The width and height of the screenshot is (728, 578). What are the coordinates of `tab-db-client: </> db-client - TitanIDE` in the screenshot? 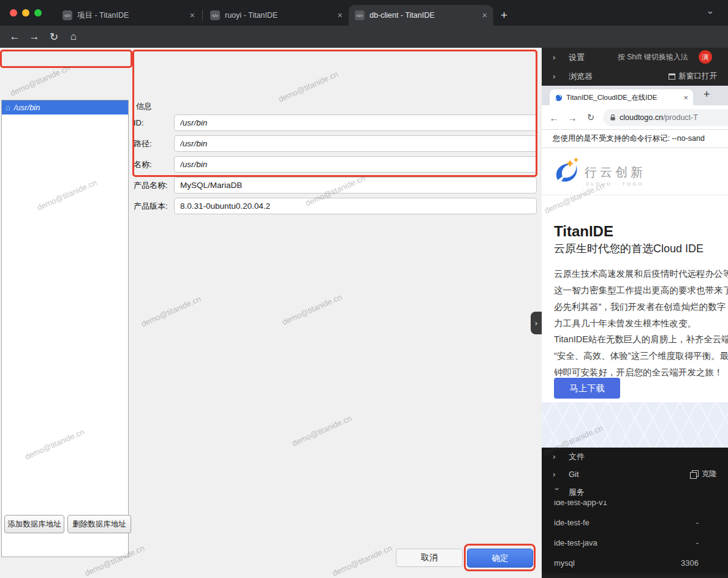 It's located at (421, 15).